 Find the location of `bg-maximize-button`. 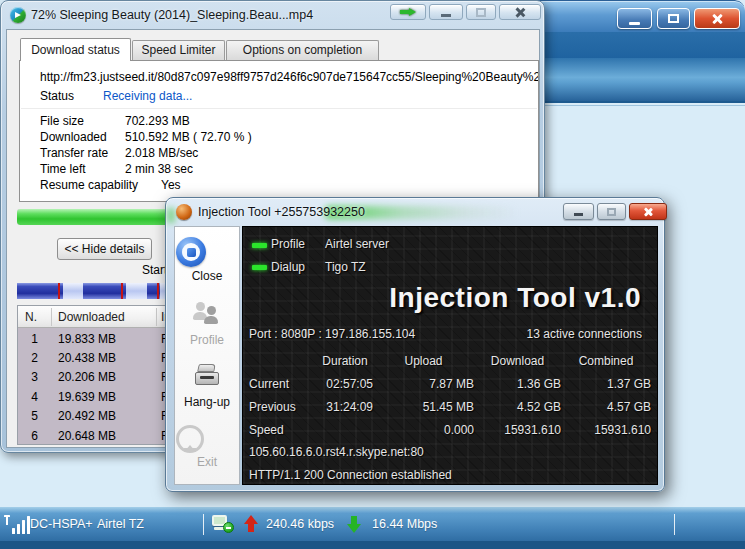

bg-maximize-button is located at coordinates (674, 18).